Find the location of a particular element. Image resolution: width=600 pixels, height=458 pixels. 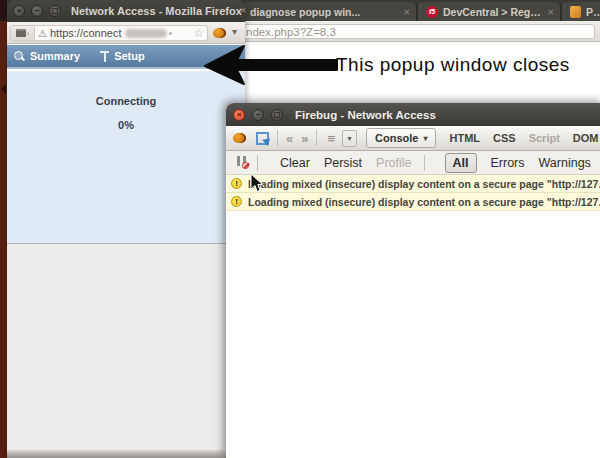

magnifier-icon is located at coordinates (20, 56).